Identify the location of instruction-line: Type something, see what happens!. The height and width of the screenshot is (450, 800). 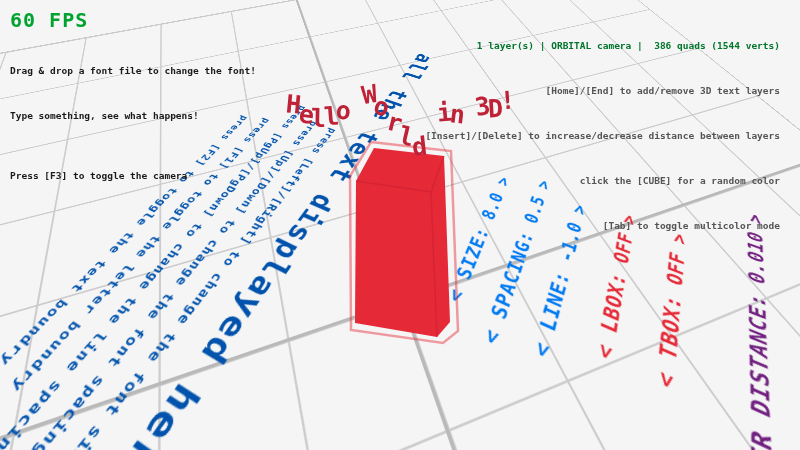
(133, 116).